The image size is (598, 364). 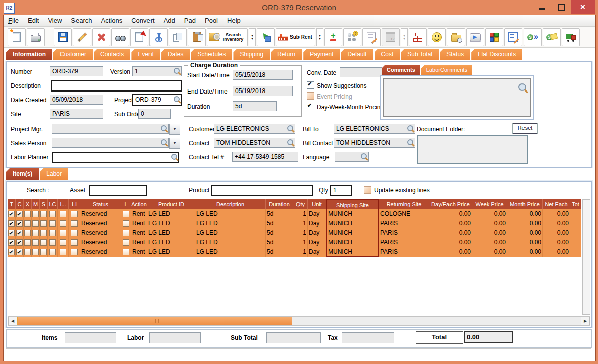 I want to click on contact-tel-field, so click(x=265, y=157).